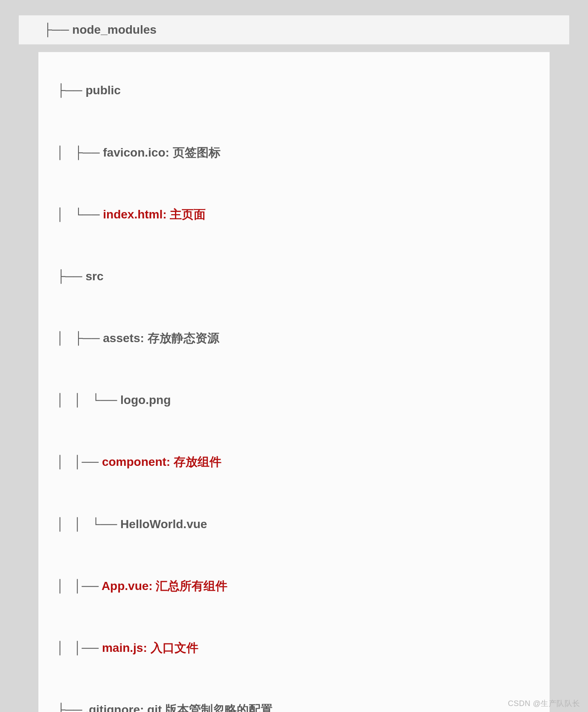 This screenshot has height=712, width=588. Describe the element at coordinates (146, 400) in the screenshot. I see `tree-label: logo.png` at that location.